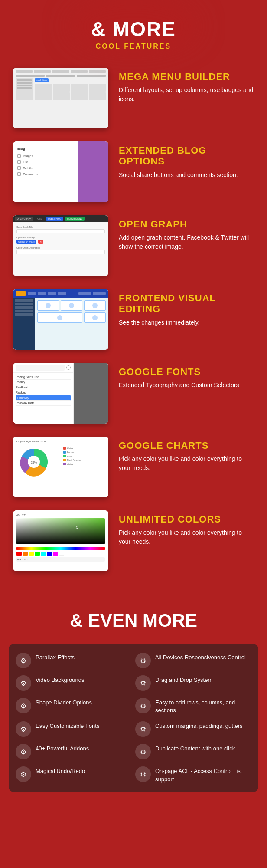  What do you see at coordinates (186, 95) in the screenshot?
I see `feature-desc-mega-menu: Different layouts, set up columns, use b…` at bounding box center [186, 95].